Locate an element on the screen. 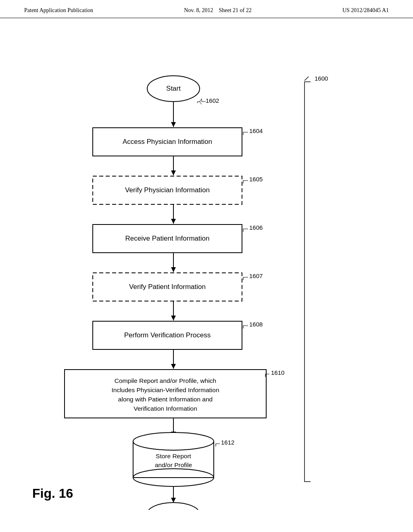 The height and width of the screenshot is (532, 413). header-sheet: Sheet 21 of 22 is located at coordinates (235, 10).